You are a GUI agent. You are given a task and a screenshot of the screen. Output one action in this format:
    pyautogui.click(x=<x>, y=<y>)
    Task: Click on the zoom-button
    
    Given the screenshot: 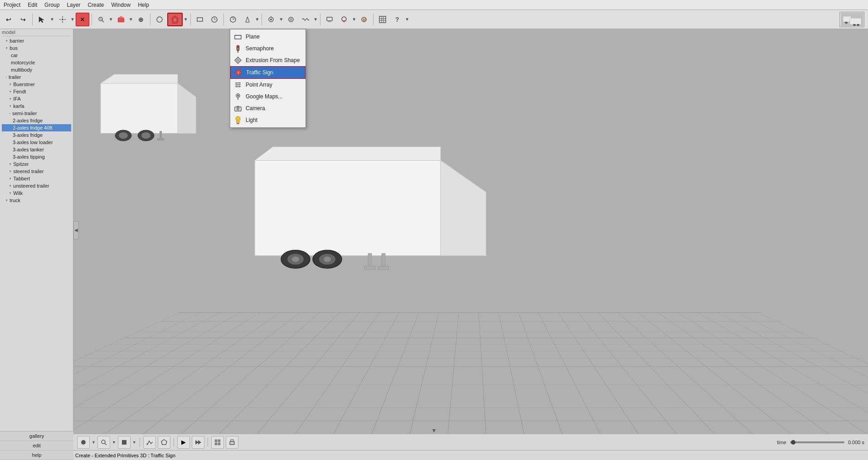 What is the action you would take?
    pyautogui.click(x=101, y=19)
    